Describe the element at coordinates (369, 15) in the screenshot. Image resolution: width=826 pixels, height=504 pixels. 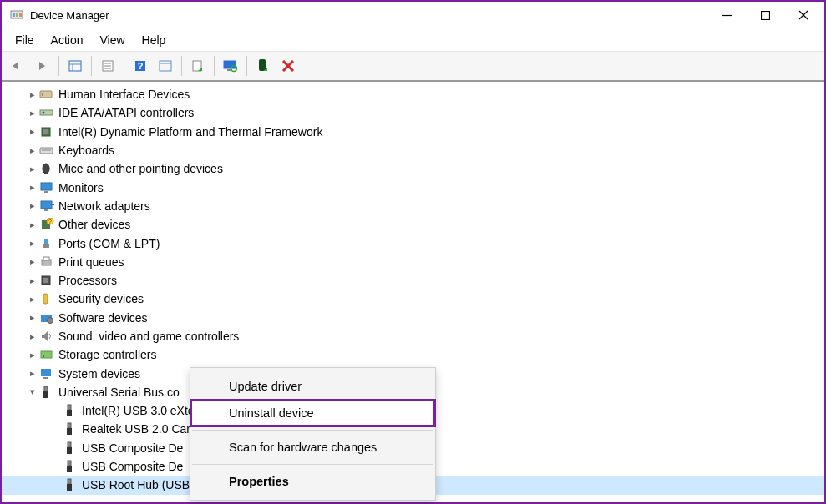
I see `window-title: Device Manager` at that location.